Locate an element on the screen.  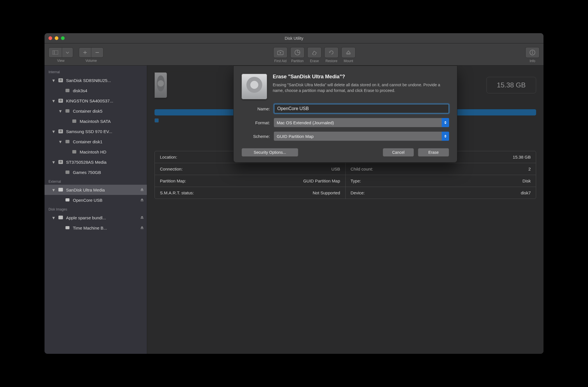
info-button is located at coordinates (532, 52).